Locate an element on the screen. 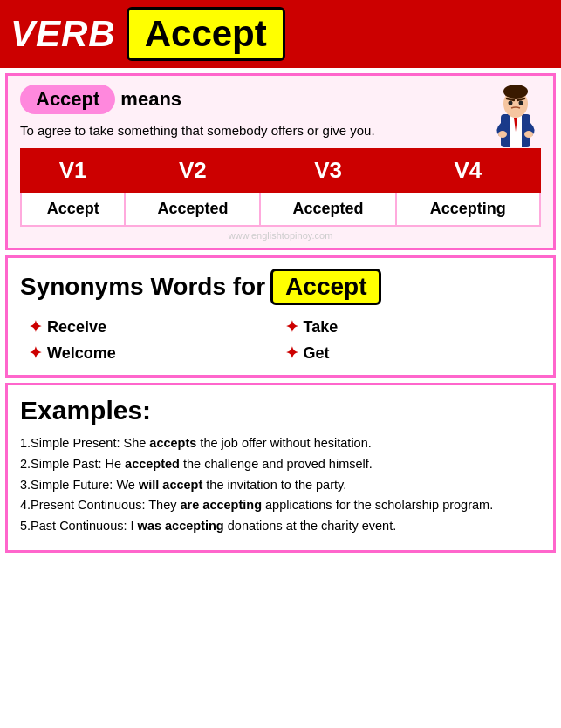 The image size is (561, 728). synonym-label-get: Get is located at coordinates (317, 354).